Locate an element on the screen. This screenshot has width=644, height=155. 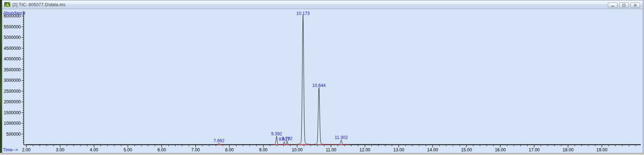
x-tick-label: 15.00 is located at coordinates (466, 150).